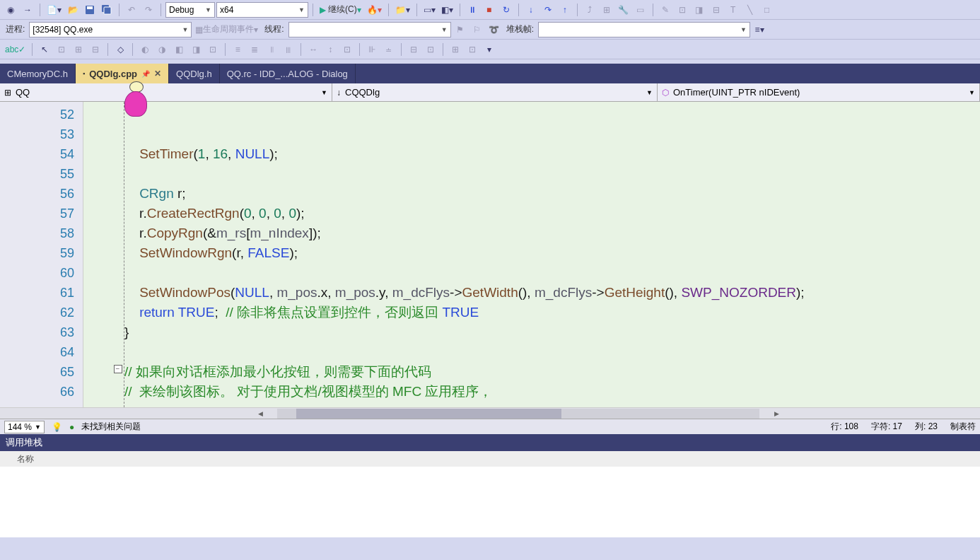 The image size is (980, 560). I want to click on document-tabs: CMemoryDC.h ▪ QQDlg.cpp 📌 ✕ QQDlg.h QQ.r…, so click(490, 74).